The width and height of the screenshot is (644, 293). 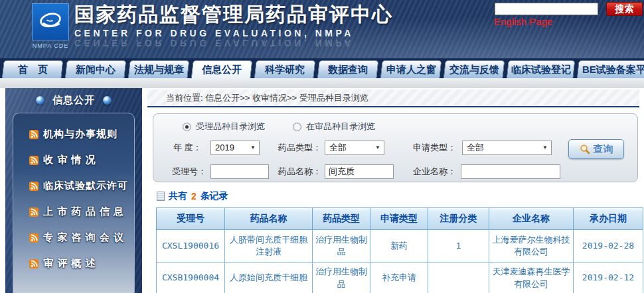 I want to click on table-cell: 人原始间充质干细胞, so click(x=269, y=278).